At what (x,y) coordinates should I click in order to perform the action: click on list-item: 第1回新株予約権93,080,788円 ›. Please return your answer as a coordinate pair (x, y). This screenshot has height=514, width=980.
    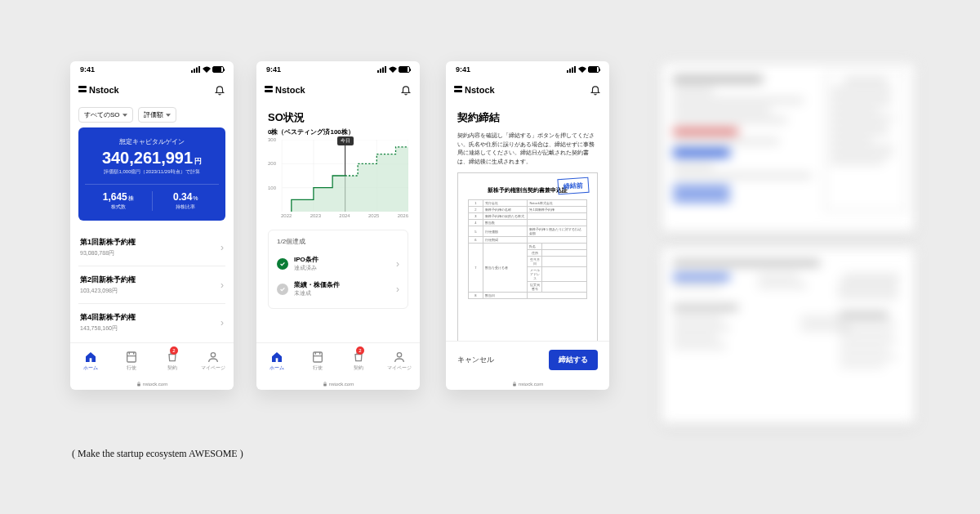
    Looking at the image, I should click on (152, 248).